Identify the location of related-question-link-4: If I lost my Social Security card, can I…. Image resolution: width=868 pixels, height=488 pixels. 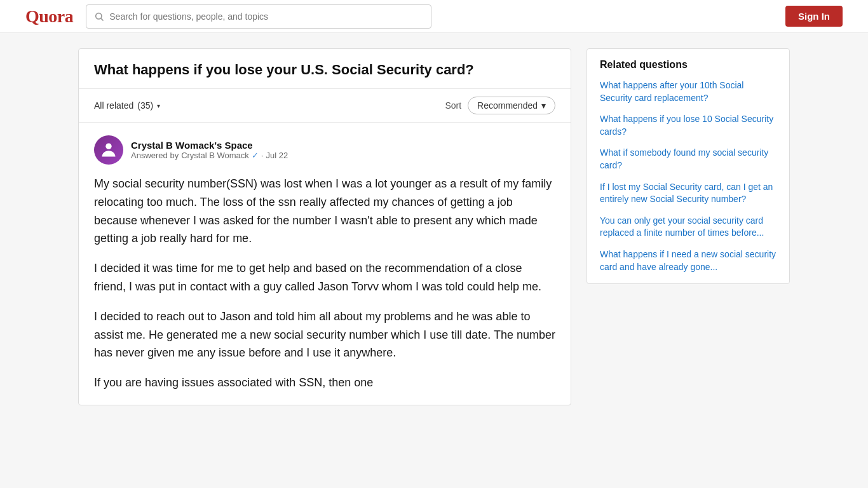
(686, 193).